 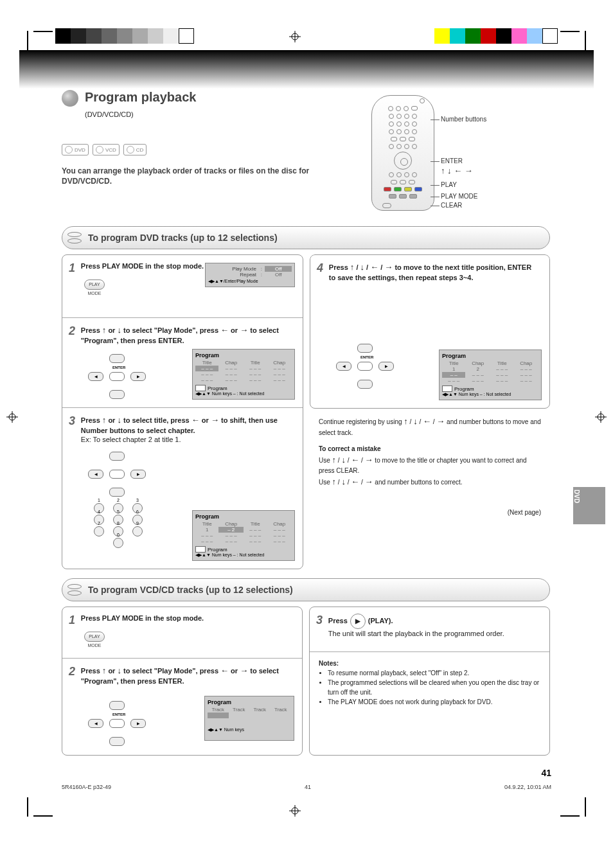 I want to click on section-b-title: To program VCD/CD tracks (up to 12 selec…, so click(x=190, y=590).